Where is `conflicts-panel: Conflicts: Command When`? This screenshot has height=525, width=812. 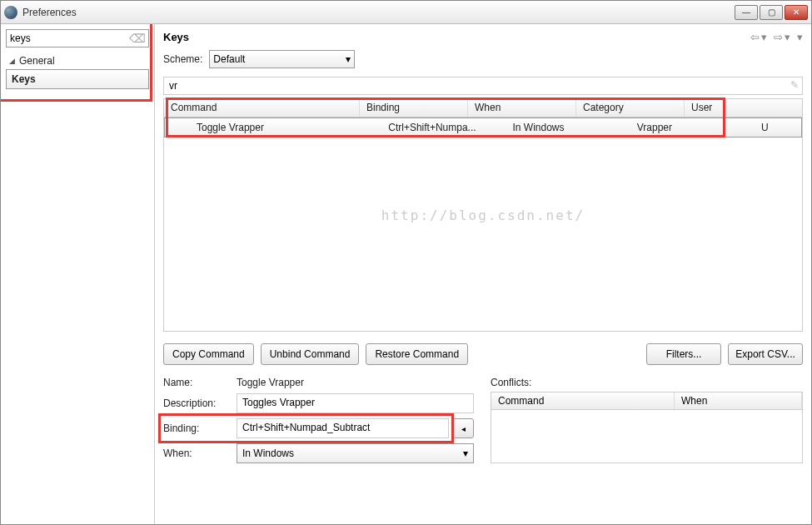 conflicts-panel: Conflicts: Command When is located at coordinates (646, 420).